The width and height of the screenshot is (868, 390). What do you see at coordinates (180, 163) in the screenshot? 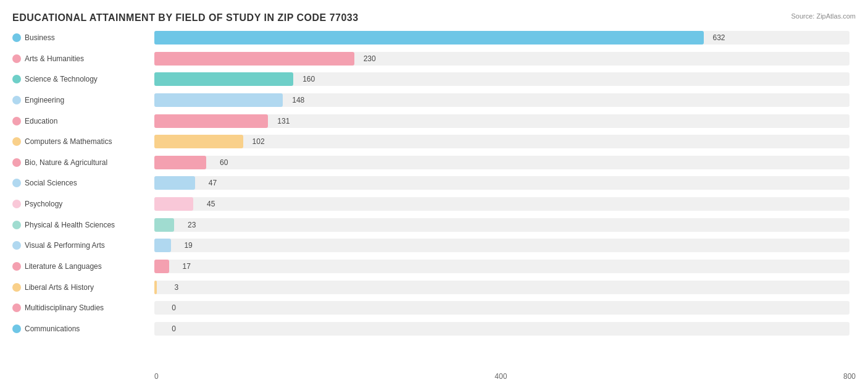
I see `bar-fill: 60` at bounding box center [180, 163].